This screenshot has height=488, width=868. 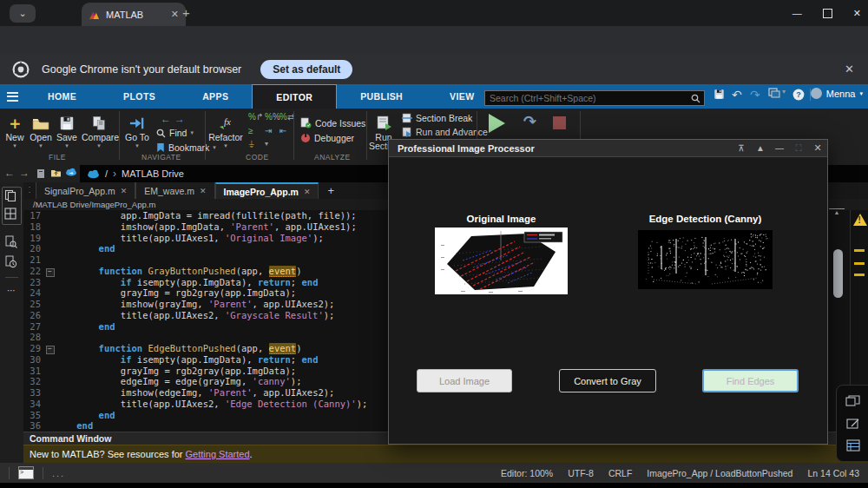 What do you see at coordinates (797, 13) in the screenshot?
I see `minimize-button: —` at bounding box center [797, 13].